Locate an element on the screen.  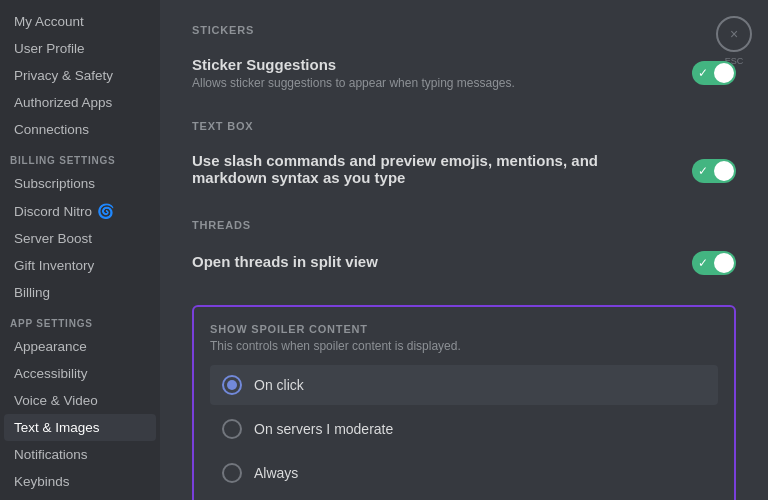
sidebar-item-label: Appearance is located at coordinates (50, 346).